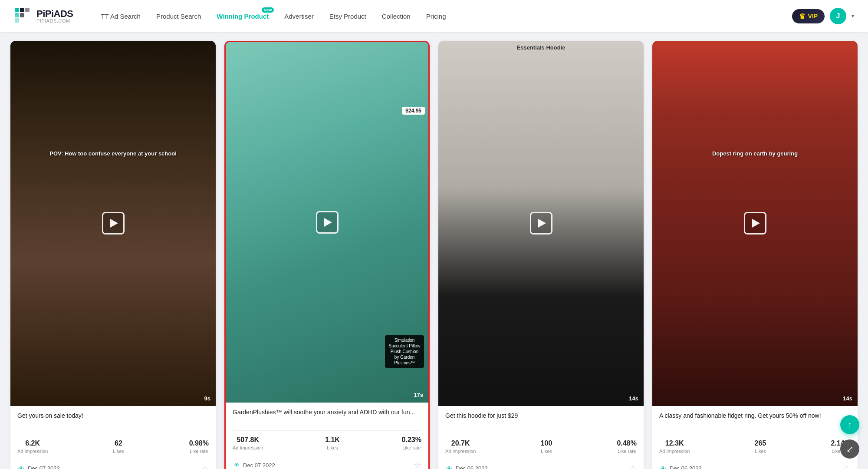 The image size is (868, 469). Describe the element at coordinates (418, 465) in the screenshot. I see `star-icon-2: ☆` at that location.